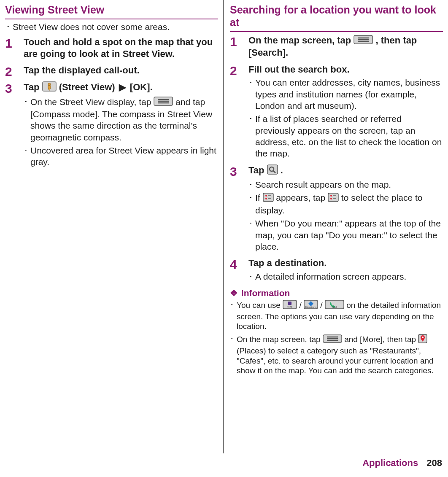 The image size is (448, 477). What do you see at coordinates (258, 170) in the screenshot?
I see `step-3-title-a: Tap` at bounding box center [258, 170].